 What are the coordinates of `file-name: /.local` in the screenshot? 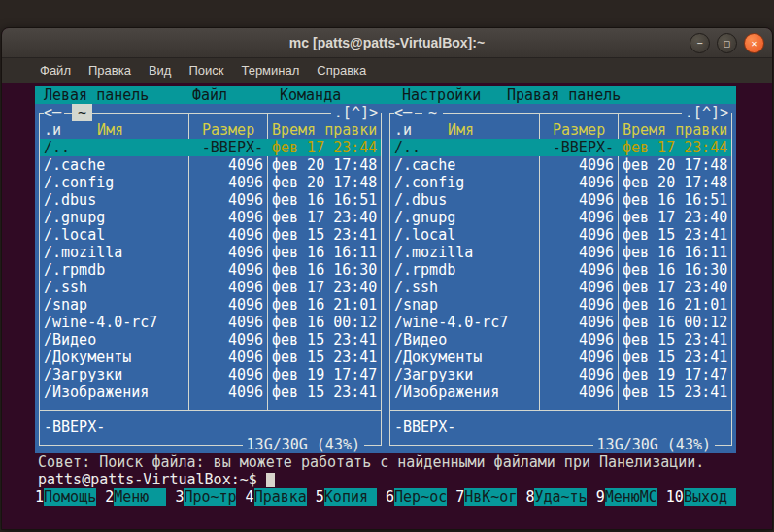 It's located at (425, 235).